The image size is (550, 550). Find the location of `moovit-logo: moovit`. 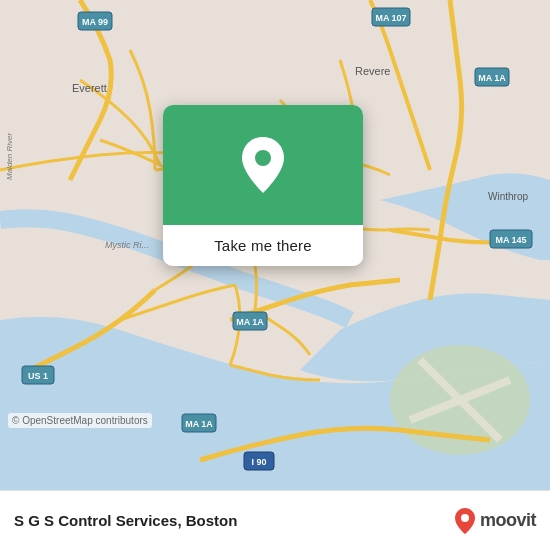

moovit-logo: moovit is located at coordinates (495, 521).